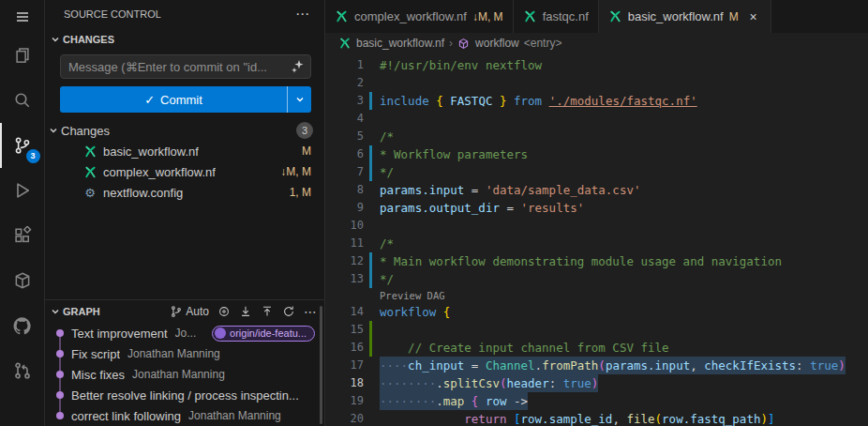 The width and height of the screenshot is (868, 426). What do you see at coordinates (185, 395) in the screenshot?
I see `commit-row: Better resolve linking / process inspect…` at bounding box center [185, 395].